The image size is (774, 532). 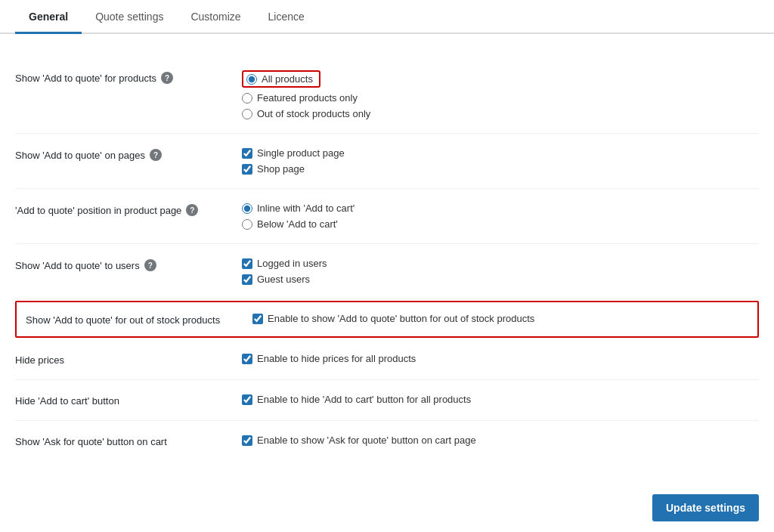 What do you see at coordinates (129, 17) in the screenshot?
I see `tab-quote-settings: Quote settings` at bounding box center [129, 17].